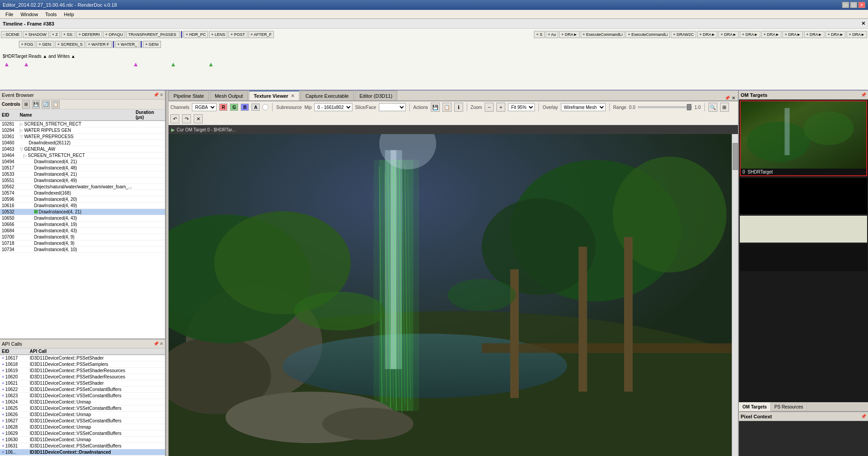 The image size is (868, 456). What do you see at coordinates (713, 107) in the screenshot?
I see `search-icon: 🔍` at bounding box center [713, 107].